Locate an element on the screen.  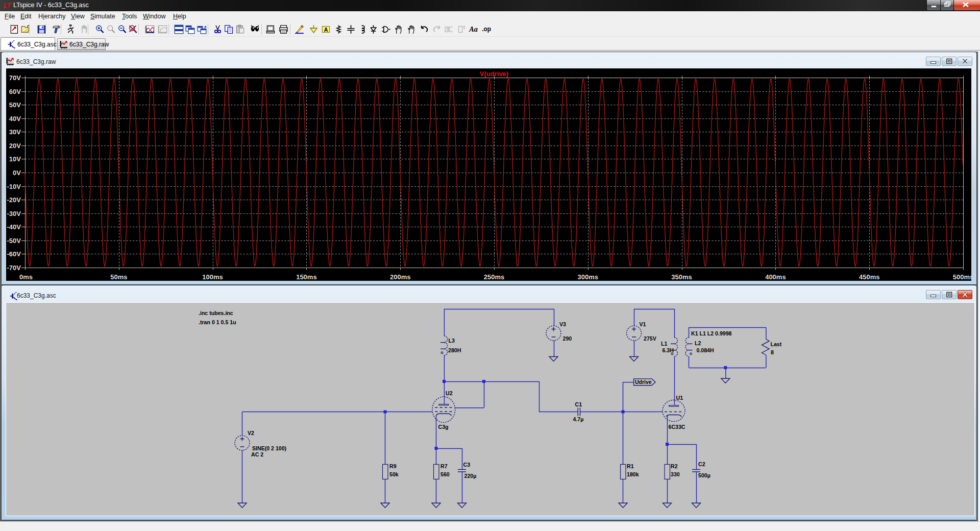
svg-text: K1 L1 L2 0.9998 is located at coordinates (712, 333).